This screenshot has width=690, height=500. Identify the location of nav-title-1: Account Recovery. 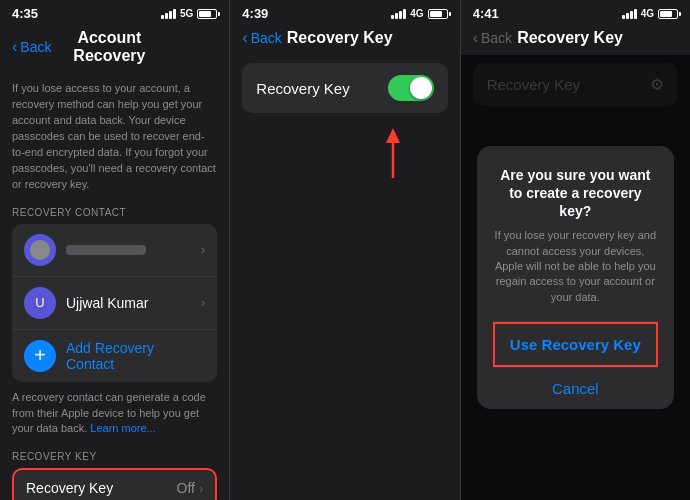
(109, 47).